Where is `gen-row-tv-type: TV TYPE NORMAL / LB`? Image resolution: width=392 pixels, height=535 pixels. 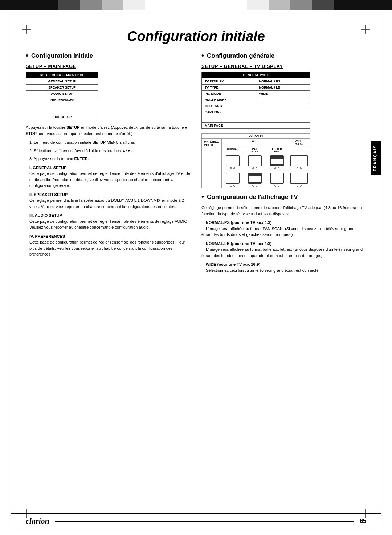 gen-row-tv-type: TV TYPE NORMAL / LB is located at coordinates (256, 87).